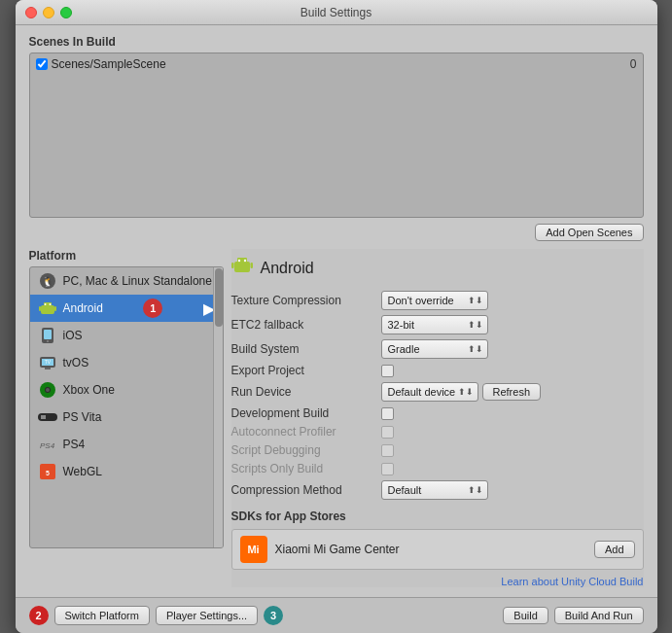 The image size is (672, 633). What do you see at coordinates (430, 392) in the screenshot?
I see `run-device-select: Default device ⬆⬇` at bounding box center [430, 392].